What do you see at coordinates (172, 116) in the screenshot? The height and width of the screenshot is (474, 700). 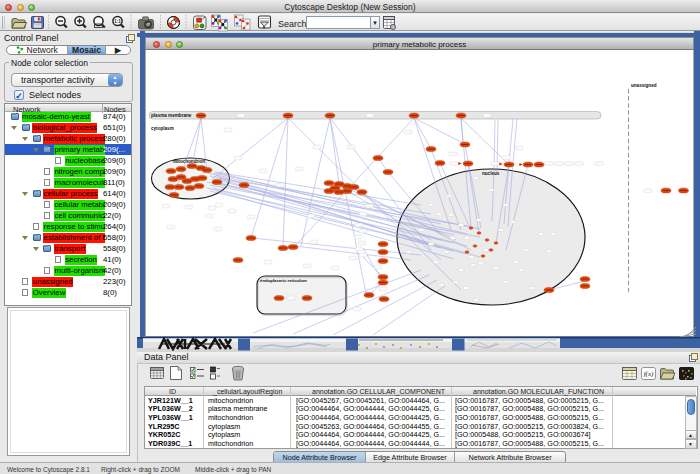 I see `svg-text: plasma membrane` at bounding box center [172, 116].